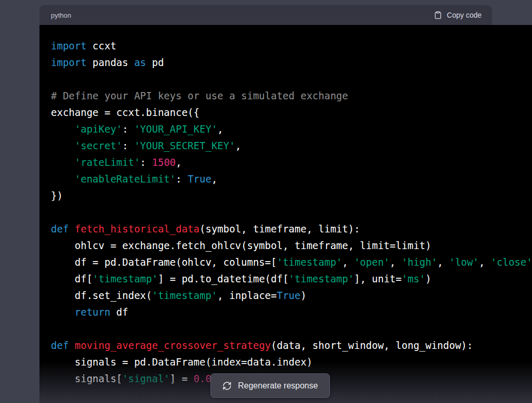  What do you see at coordinates (125, 112) in the screenshot?
I see `code-token: exchange = ccxt.binance({` at bounding box center [125, 112].